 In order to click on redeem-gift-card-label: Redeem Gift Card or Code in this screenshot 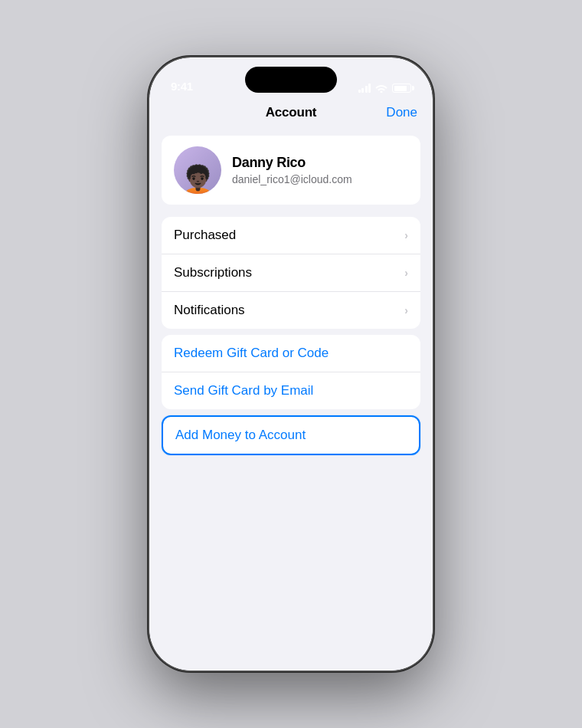, I will do `click(251, 353)`.